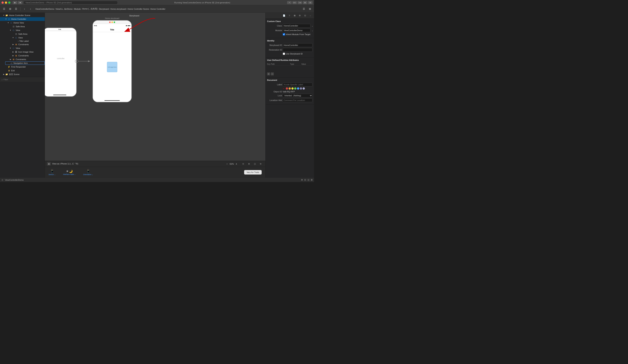 The image size is (628, 364). What do you see at coordinates (295, 2) in the screenshot?
I see `nav-back-button: ⟵` at bounding box center [295, 2].